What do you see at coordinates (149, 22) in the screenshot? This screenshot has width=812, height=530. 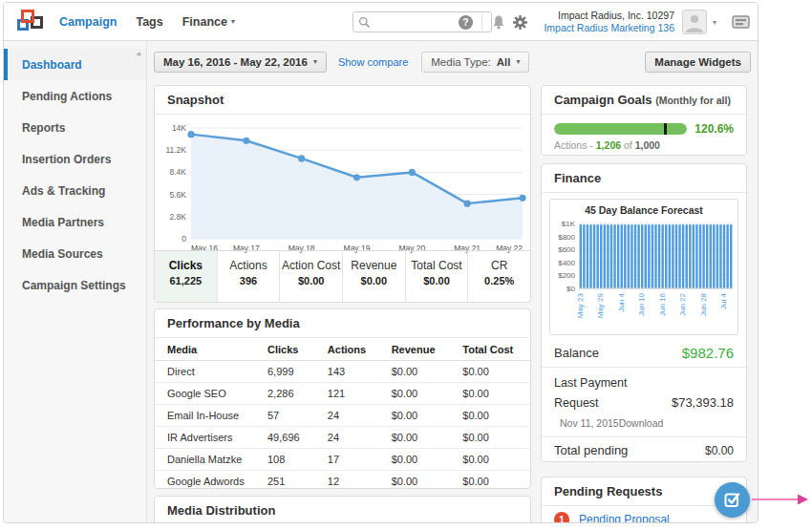 I see `nav-item-tags: Tags` at bounding box center [149, 22].